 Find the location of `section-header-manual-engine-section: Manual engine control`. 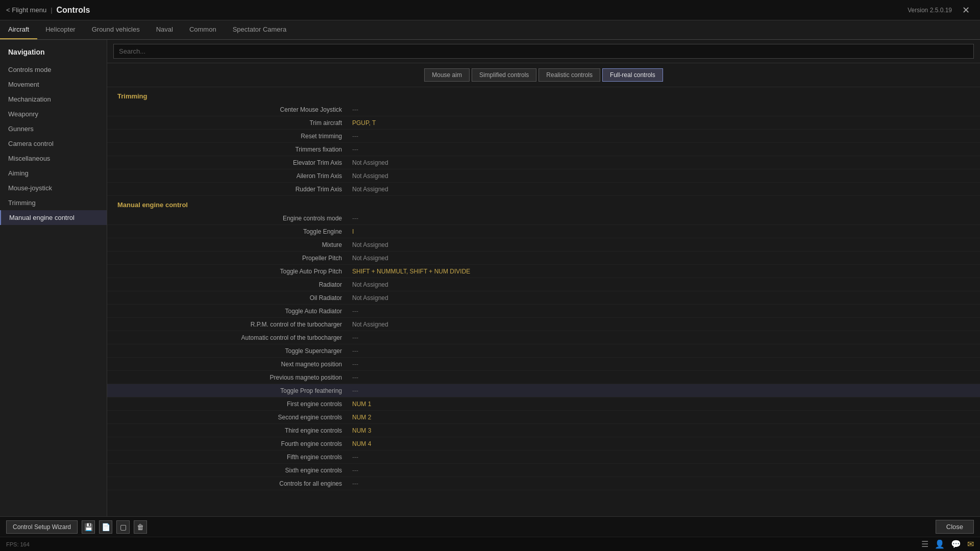

section-header-manual-engine-section: Manual engine control is located at coordinates (544, 204).